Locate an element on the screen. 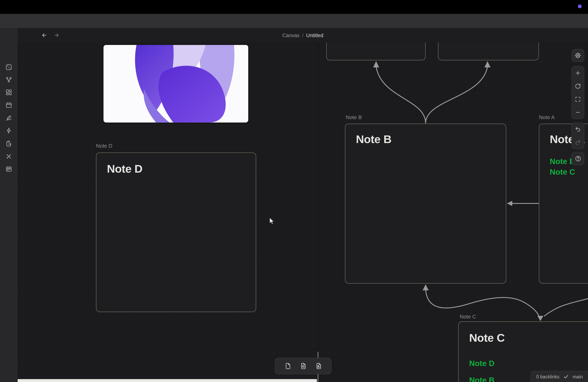 The width and height of the screenshot is (588, 382). breadcrumb: Canvas / Untitled is located at coordinates (303, 35).